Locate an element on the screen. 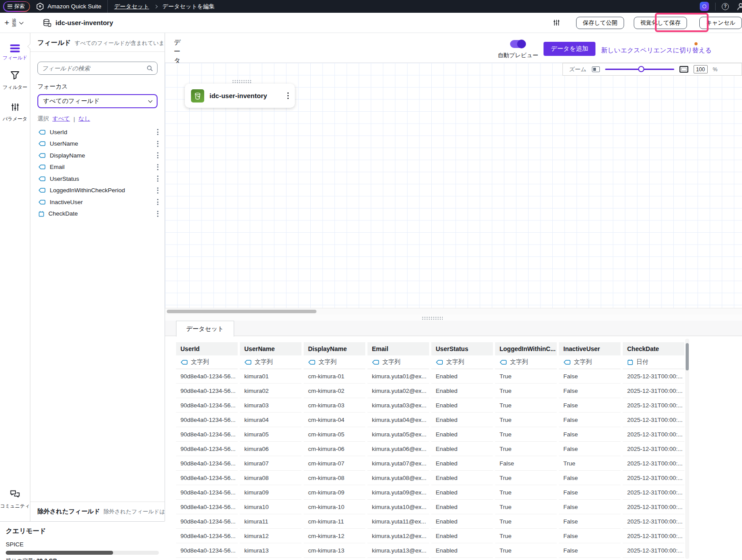 This screenshot has height=560, width=742. s3-bucket-icon is located at coordinates (198, 96).